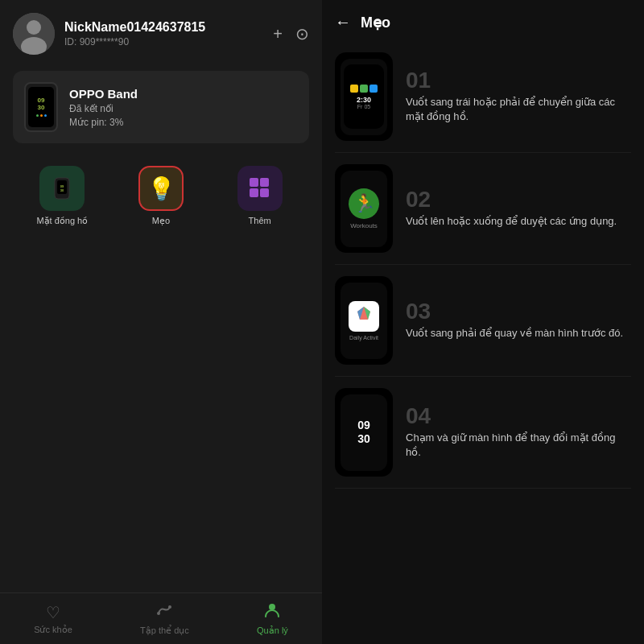 The width and height of the screenshot is (644, 644). I want to click on band-time-top: 0930, so click(42, 105).